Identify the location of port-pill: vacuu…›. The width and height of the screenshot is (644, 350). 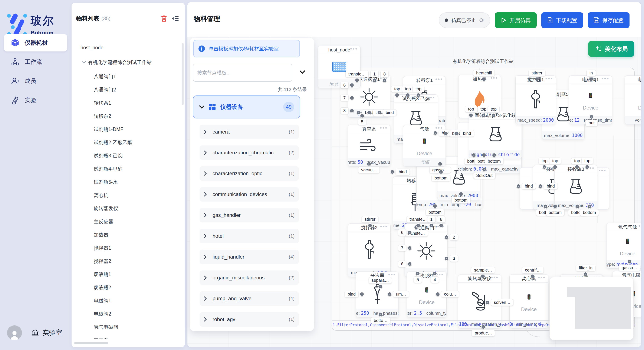
(369, 170).